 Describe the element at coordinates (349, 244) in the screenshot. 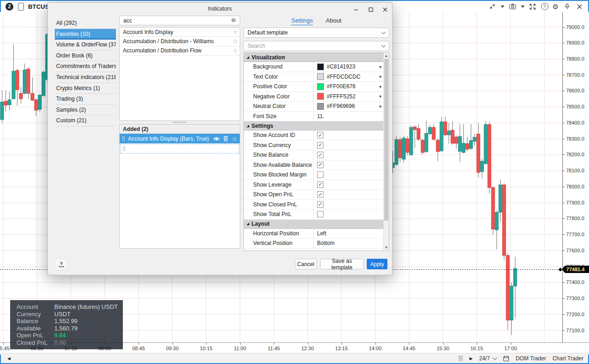

I see `text-field: Bottom` at that location.